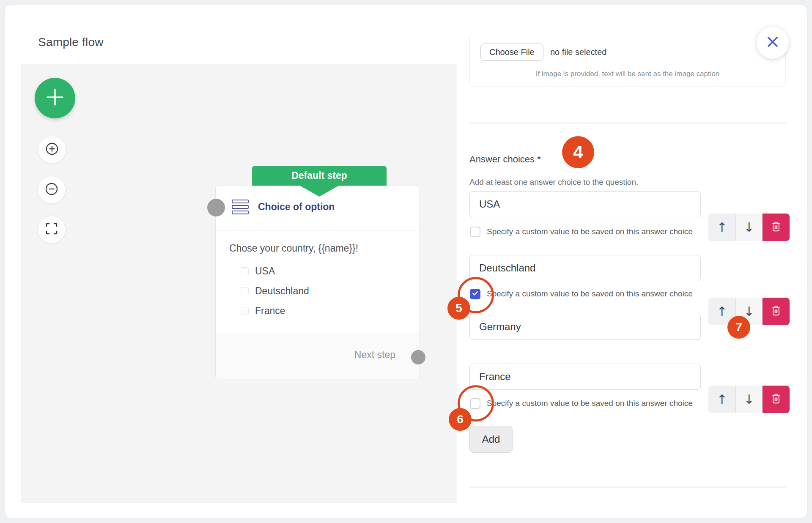 Image resolution: width=812 pixels, height=523 pixels. What do you see at coordinates (52, 190) in the screenshot?
I see `zoom-out-icon` at bounding box center [52, 190].